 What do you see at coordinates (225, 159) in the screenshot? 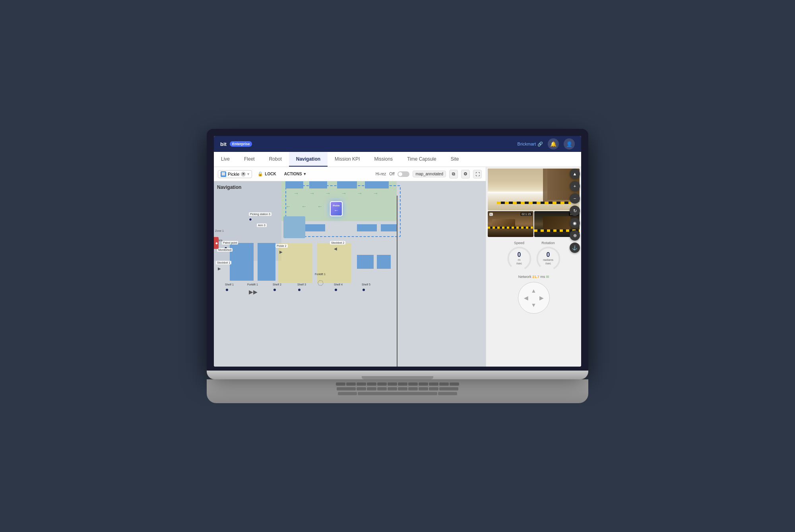
I see `tab-live: Live` at bounding box center [225, 159].